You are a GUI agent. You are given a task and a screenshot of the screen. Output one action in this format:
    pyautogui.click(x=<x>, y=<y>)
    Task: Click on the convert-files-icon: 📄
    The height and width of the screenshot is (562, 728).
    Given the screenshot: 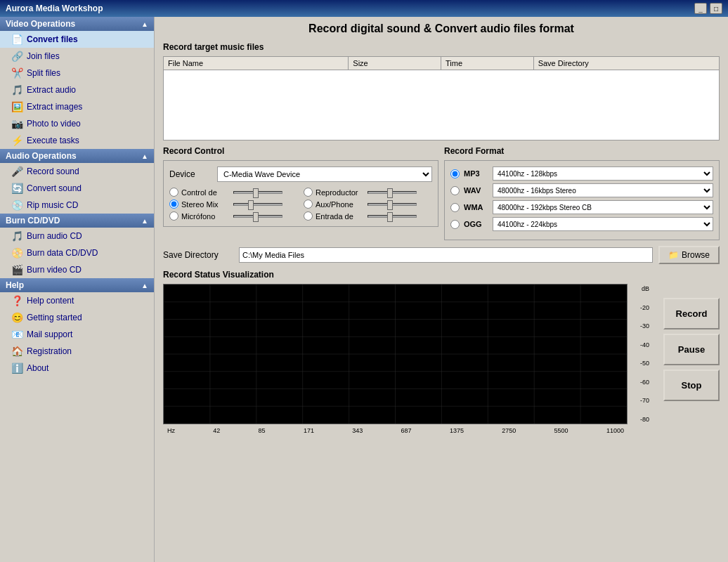 What is the action you would take?
    pyautogui.click(x=17, y=39)
    